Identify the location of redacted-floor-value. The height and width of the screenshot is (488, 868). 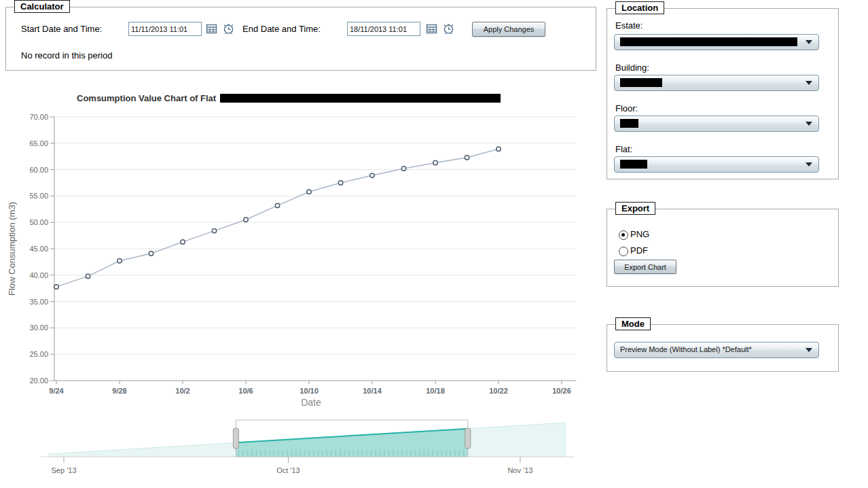
(629, 124).